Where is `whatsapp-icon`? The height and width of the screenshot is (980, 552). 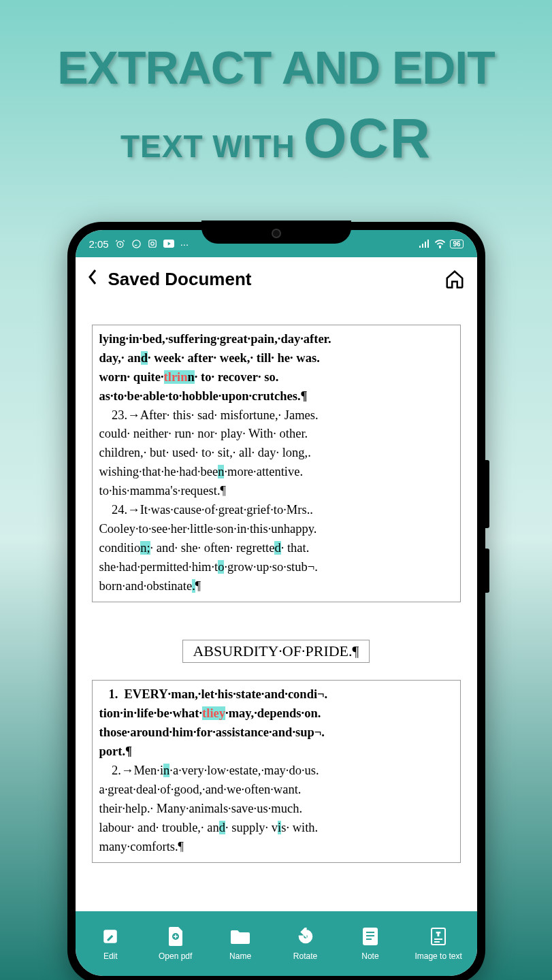
whatsapp-icon is located at coordinates (136, 244).